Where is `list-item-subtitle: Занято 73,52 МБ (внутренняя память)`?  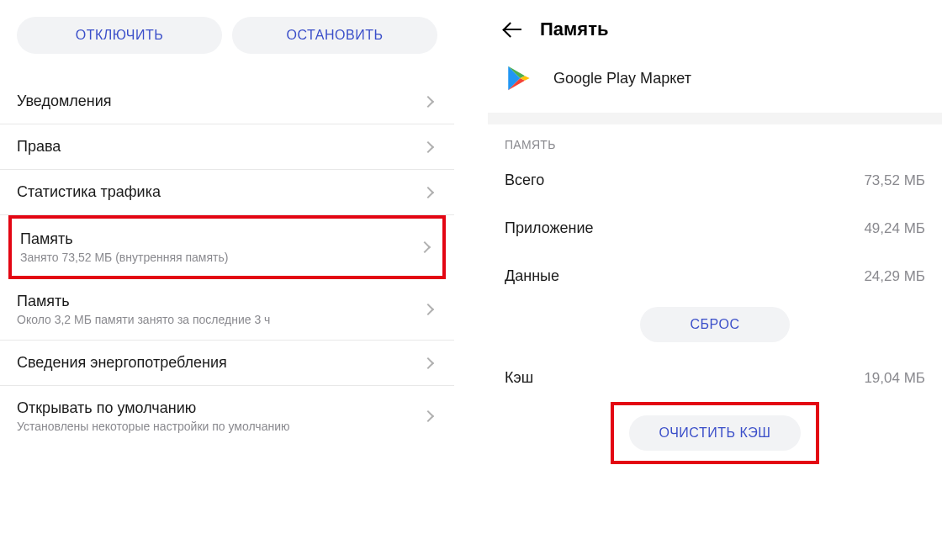
list-item-subtitle: Занято 73,52 МБ (внутренняя память) is located at coordinates (220, 257).